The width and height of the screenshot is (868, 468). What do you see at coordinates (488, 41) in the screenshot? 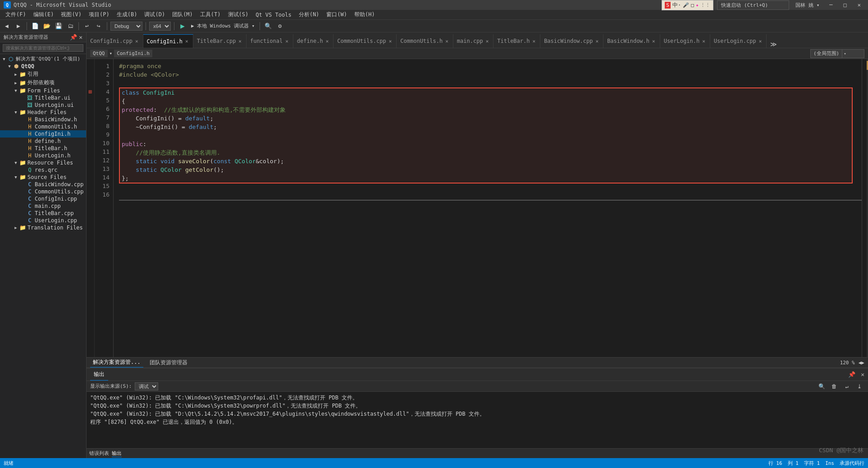
I see `tab-close-main-cpp: ✕` at bounding box center [488, 41].